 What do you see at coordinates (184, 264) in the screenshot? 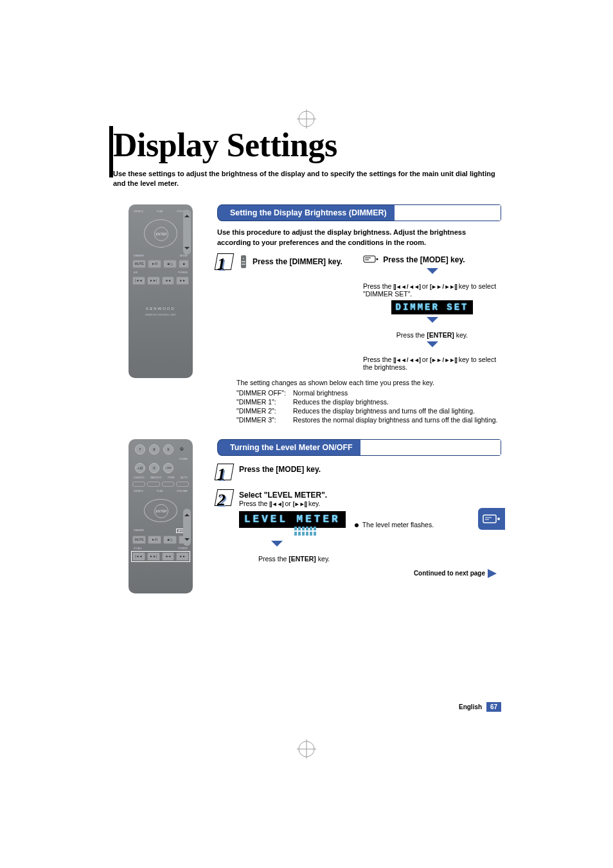
I see `remote-stop-icon: ■` at bounding box center [184, 264].